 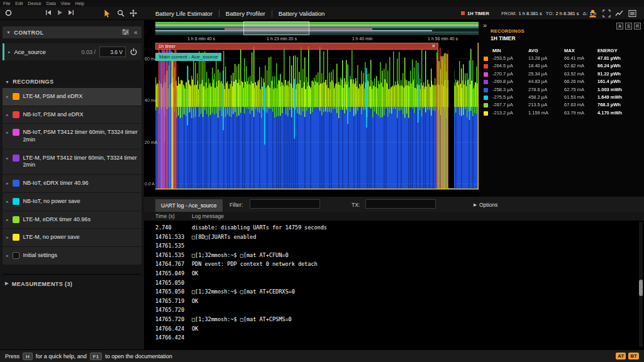 I want to click on recording-item: ▸ LTE-M, no power save, so click(x=72, y=238).